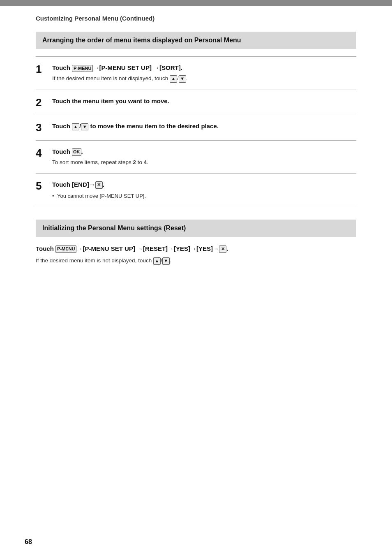 This screenshot has width=392, height=558. Describe the element at coordinates (196, 40) in the screenshot. I see `section1-header: Arranging the order of menu items displa…` at that location.